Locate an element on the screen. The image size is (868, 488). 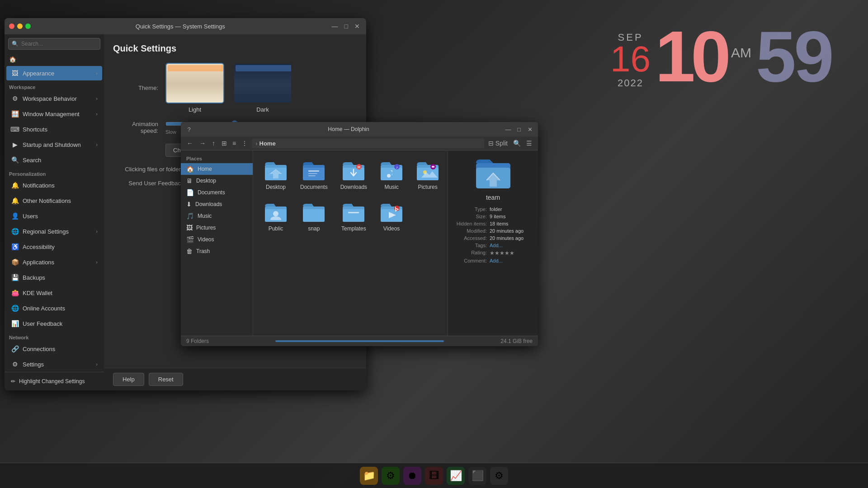
theme-row: Theme: is located at coordinates (235, 88).